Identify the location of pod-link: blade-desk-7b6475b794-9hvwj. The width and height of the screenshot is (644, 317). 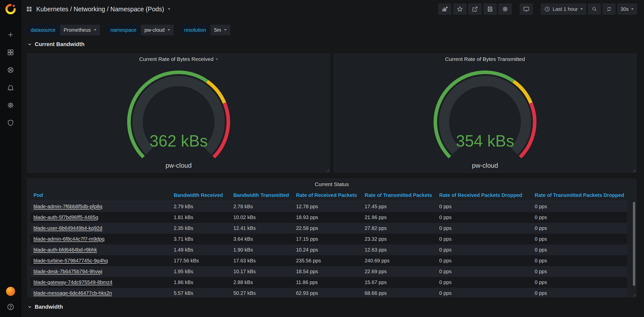
(68, 271).